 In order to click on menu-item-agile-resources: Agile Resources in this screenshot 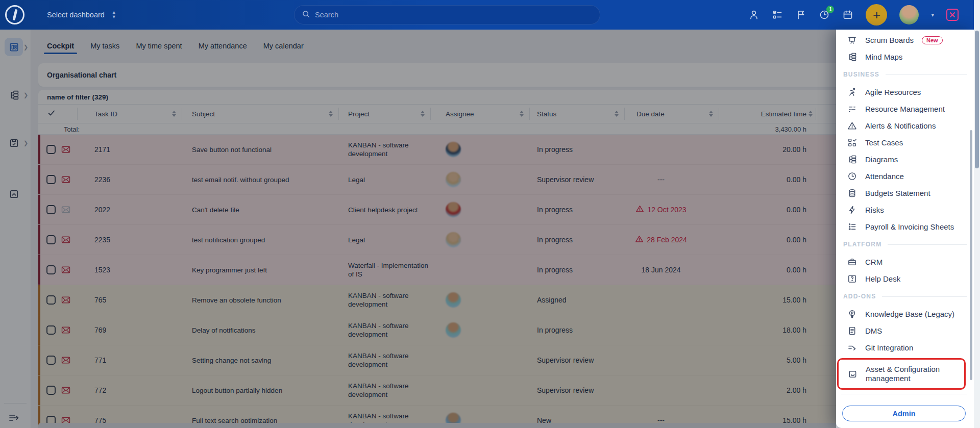, I will do `click(903, 92)`.